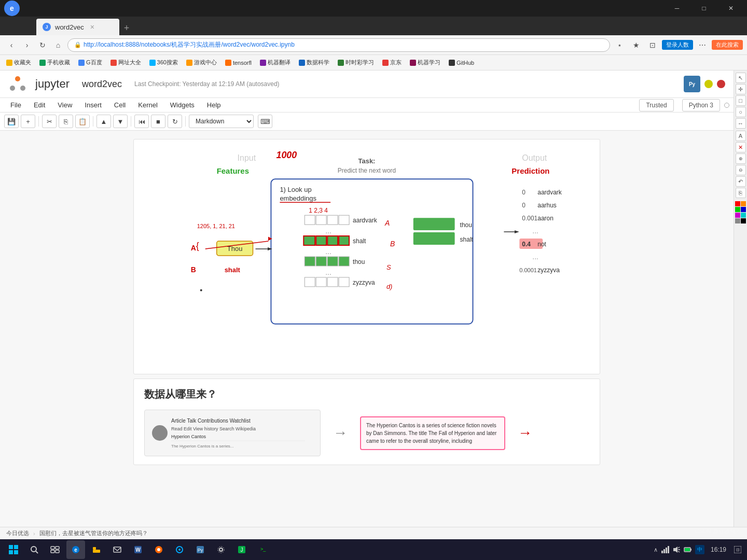 This screenshot has height=560, width=747. Describe the element at coordinates (743, 215) in the screenshot. I see `color-cyan` at that location.